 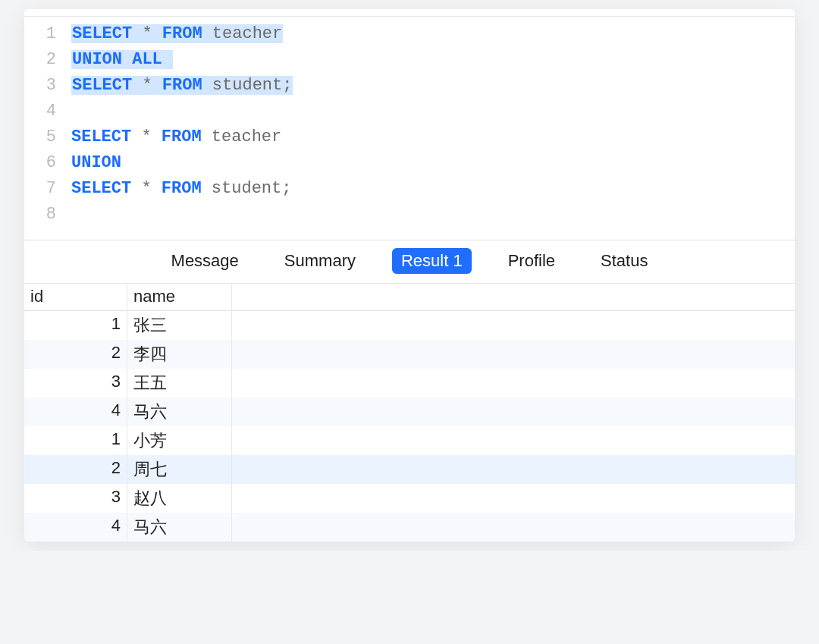 I want to click on cell-name: 李四, so click(x=180, y=354).